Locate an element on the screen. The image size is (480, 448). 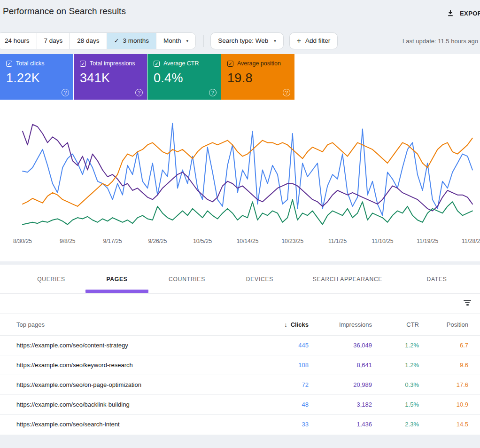
chart-line-position is located at coordinates (248, 172).